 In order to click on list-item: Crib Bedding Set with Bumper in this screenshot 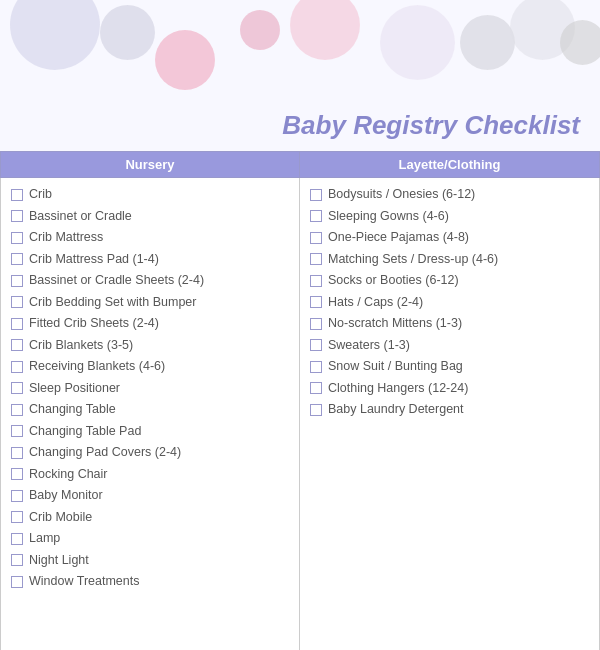, I will do `click(151, 303)`.